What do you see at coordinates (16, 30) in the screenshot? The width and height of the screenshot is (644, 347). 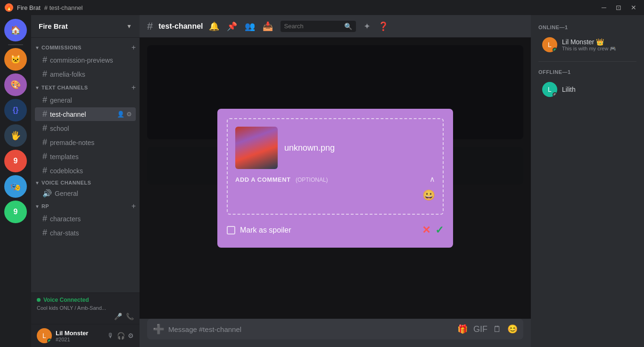 I see `server-icon-home: 🏠` at bounding box center [16, 30].